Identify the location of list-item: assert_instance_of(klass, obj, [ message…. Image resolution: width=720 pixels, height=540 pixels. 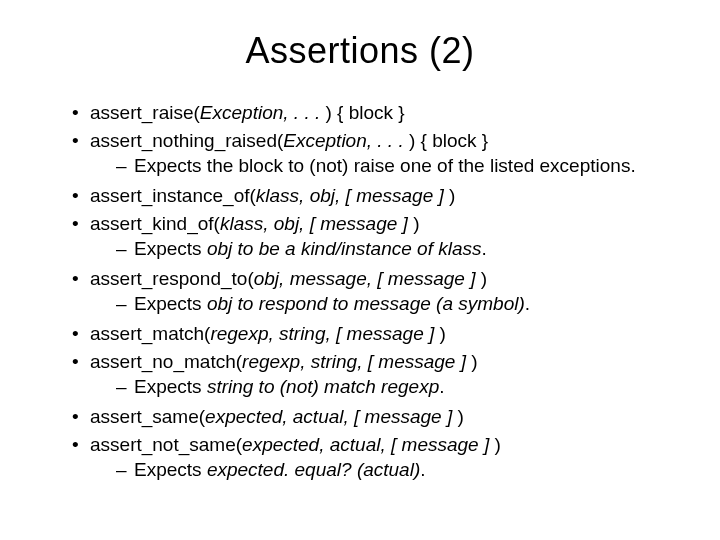
(376, 197).